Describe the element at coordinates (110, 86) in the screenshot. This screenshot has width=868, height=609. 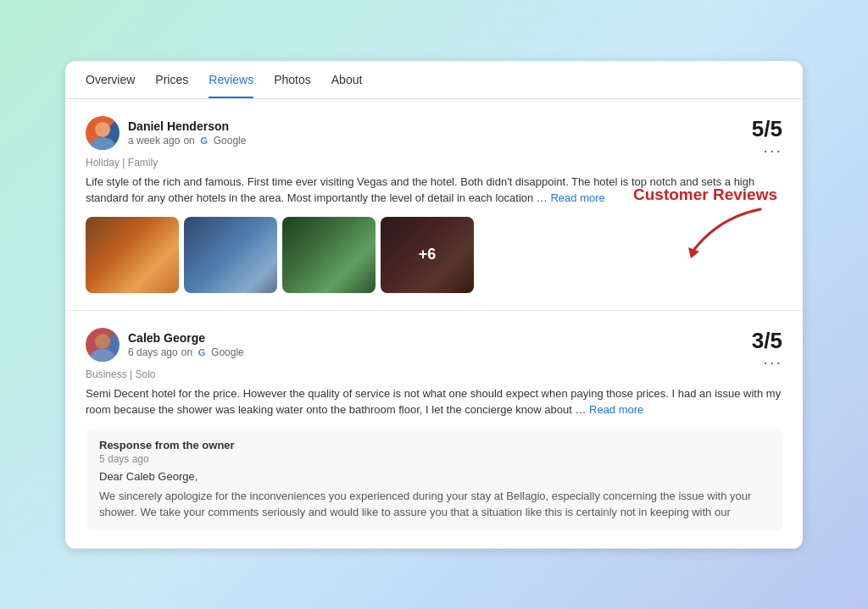
I see `tab-overview: Overview` at that location.